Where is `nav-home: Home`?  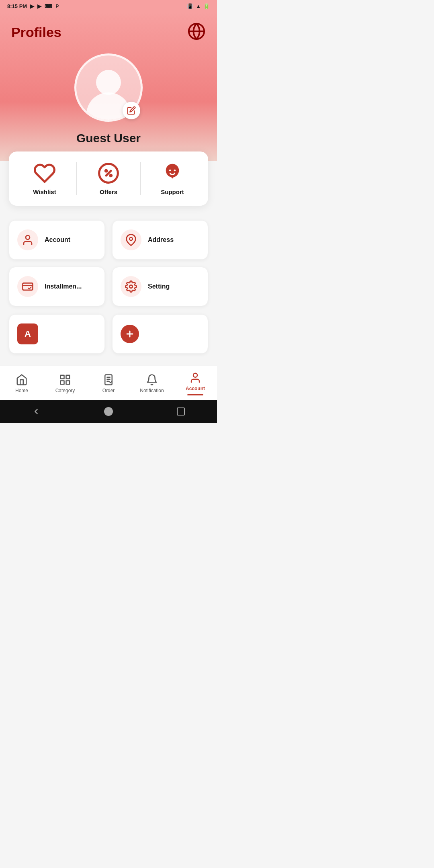 nav-home: Home is located at coordinates (22, 383).